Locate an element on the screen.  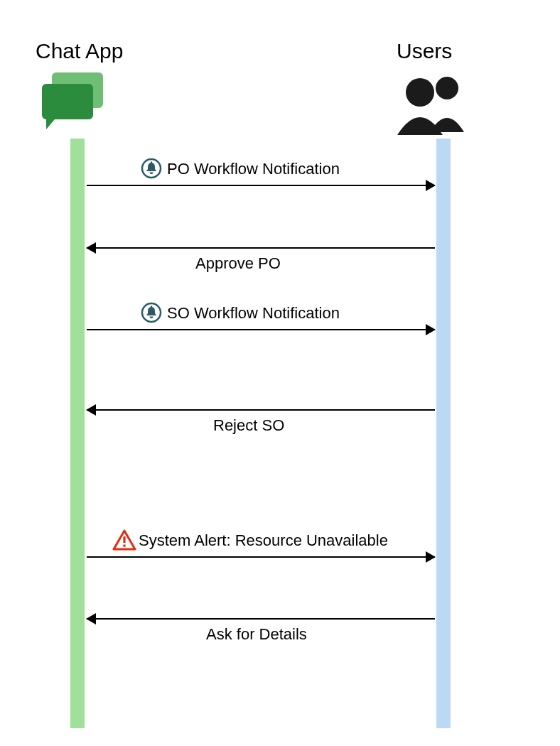
alert-icon is located at coordinates (124, 541).